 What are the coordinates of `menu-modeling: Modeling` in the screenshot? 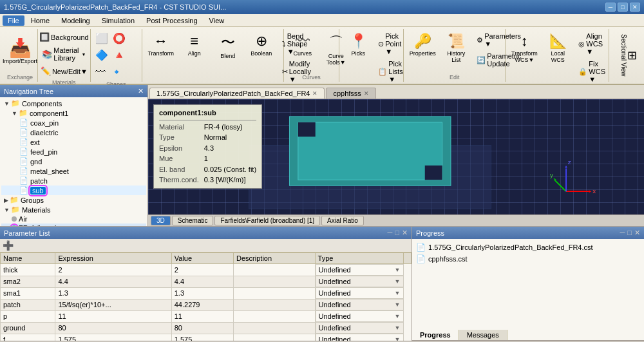 It's located at (76, 21).